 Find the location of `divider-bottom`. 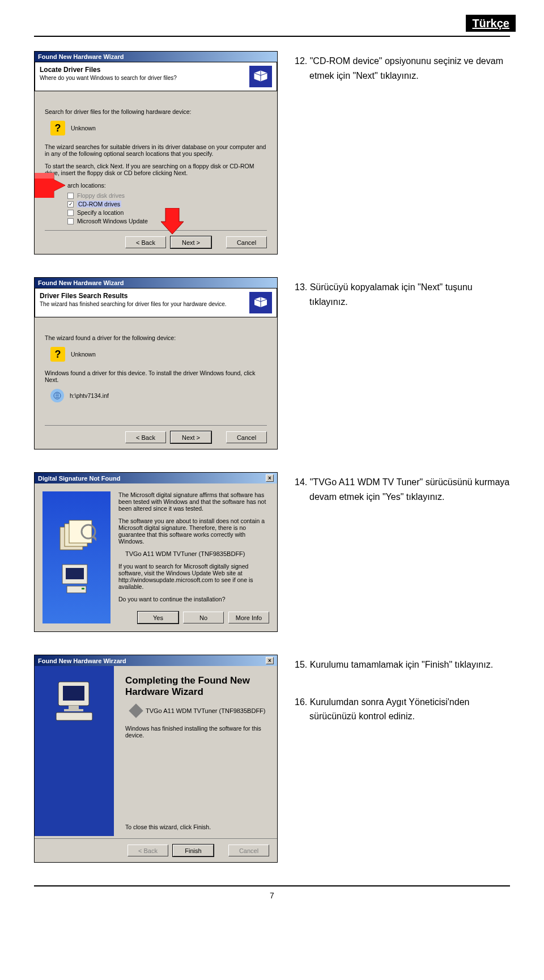

divider-bottom is located at coordinates (272, 886).